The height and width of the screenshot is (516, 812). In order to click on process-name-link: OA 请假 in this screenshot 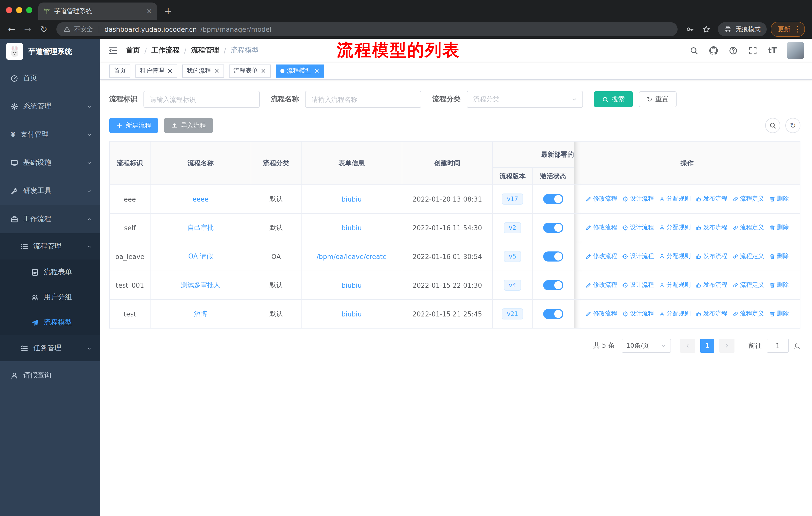, I will do `click(200, 256)`.